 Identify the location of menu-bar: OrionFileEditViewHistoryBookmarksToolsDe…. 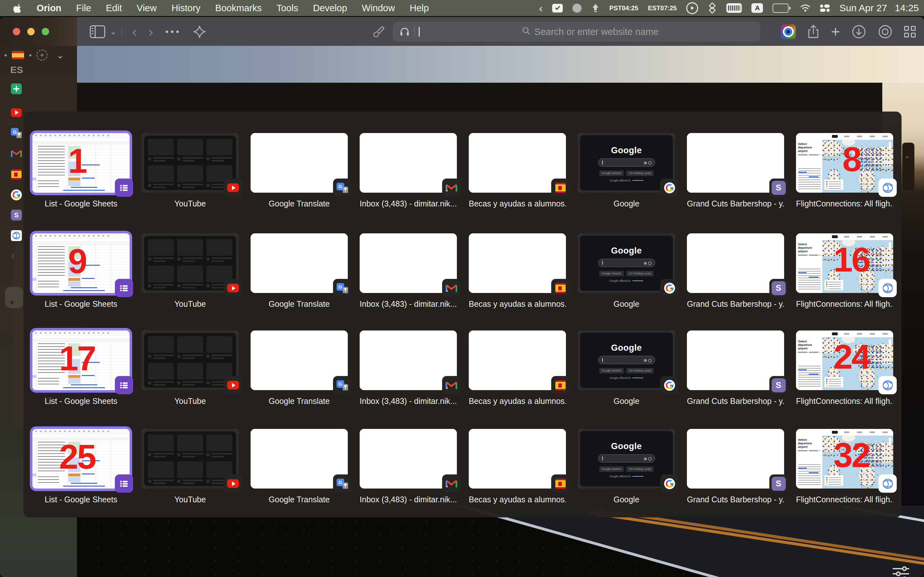
(462, 8).